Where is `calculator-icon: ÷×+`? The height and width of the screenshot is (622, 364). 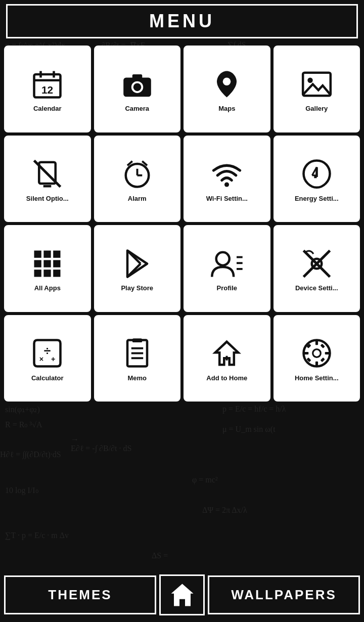
calculator-icon: ÷×+ is located at coordinates (48, 353).